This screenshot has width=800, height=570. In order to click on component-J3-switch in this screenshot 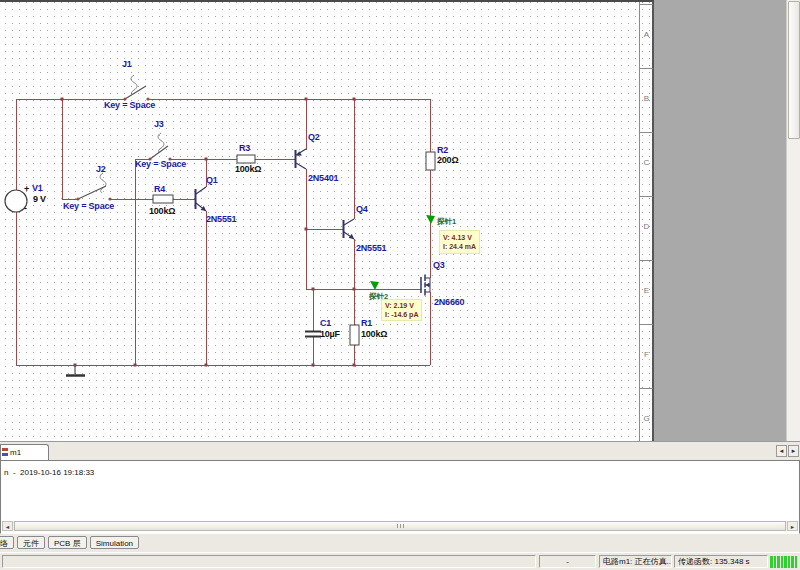, I will do `click(160, 147)`.